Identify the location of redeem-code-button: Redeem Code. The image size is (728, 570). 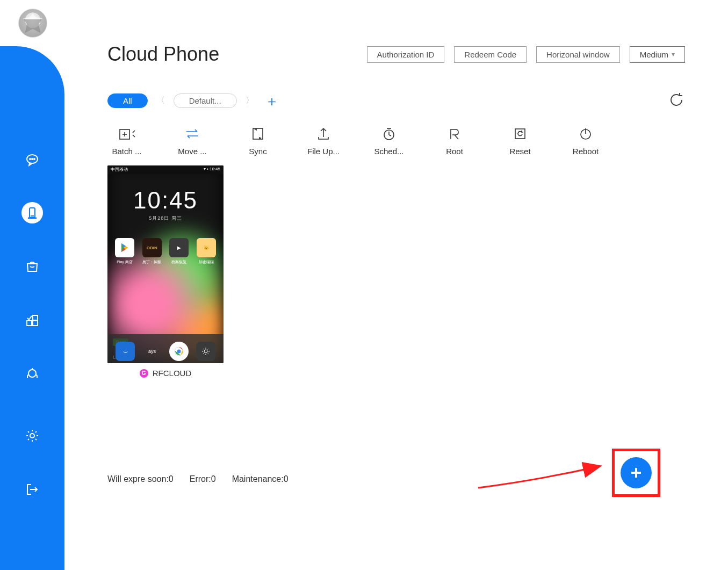
(490, 55).